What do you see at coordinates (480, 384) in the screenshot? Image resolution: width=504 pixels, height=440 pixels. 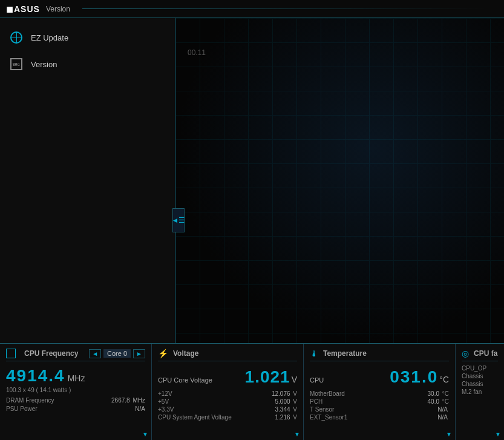 I see `fan-row-2: Chassis` at bounding box center [480, 384].